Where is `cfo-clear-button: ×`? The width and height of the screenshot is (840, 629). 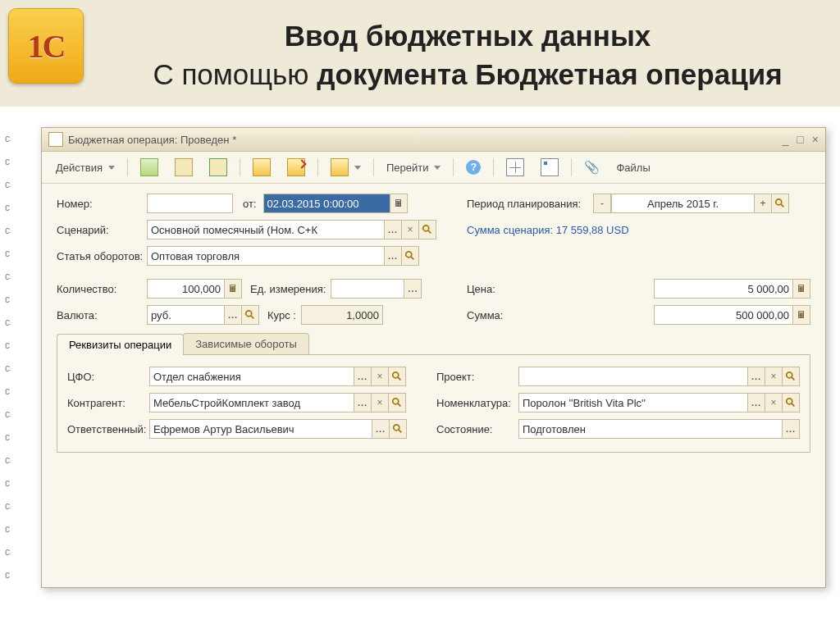 cfo-clear-button: × is located at coordinates (380, 376).